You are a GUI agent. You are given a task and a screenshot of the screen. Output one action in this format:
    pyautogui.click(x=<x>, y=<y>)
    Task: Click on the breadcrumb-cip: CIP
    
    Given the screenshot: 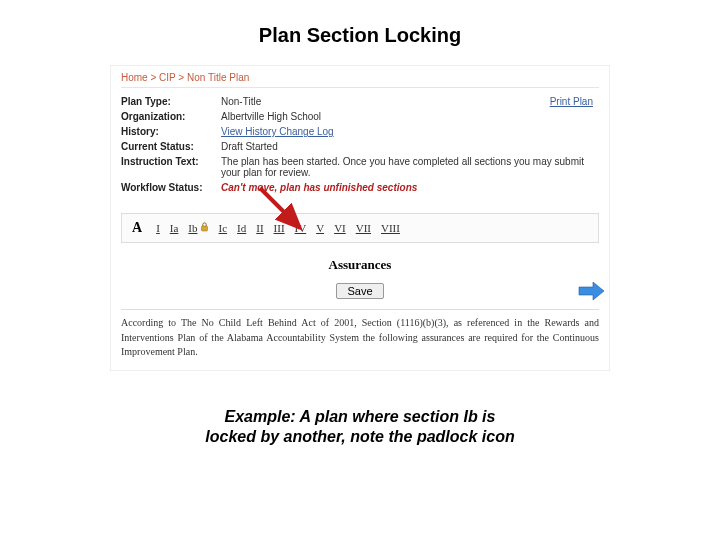 What is the action you would take?
    pyautogui.click(x=168, y=78)
    